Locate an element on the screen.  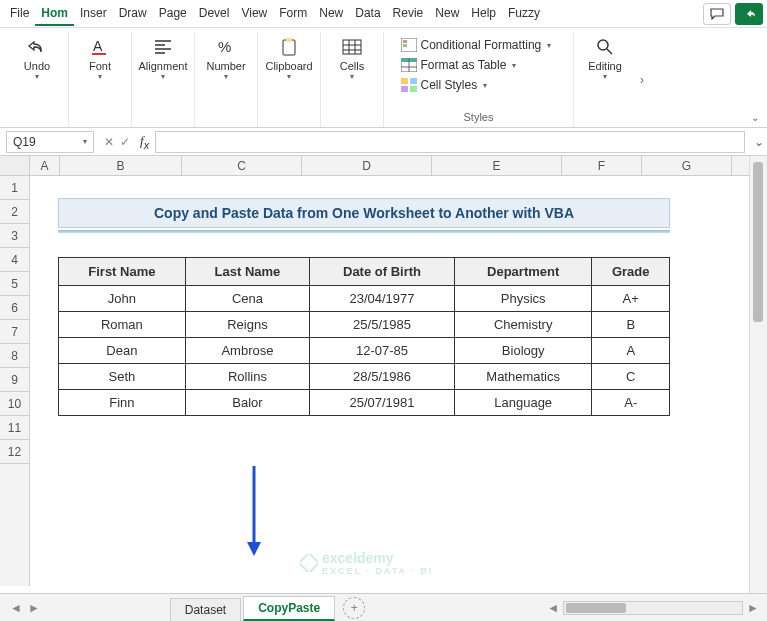
add-sheet-button: + is located at coordinates (354, 608).